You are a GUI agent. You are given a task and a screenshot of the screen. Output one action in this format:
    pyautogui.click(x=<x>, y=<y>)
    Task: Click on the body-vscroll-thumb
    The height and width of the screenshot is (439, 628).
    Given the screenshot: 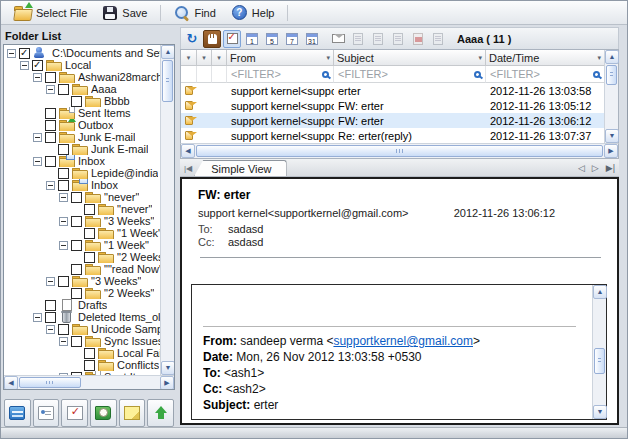 What is the action you would take?
    pyautogui.click(x=600, y=361)
    